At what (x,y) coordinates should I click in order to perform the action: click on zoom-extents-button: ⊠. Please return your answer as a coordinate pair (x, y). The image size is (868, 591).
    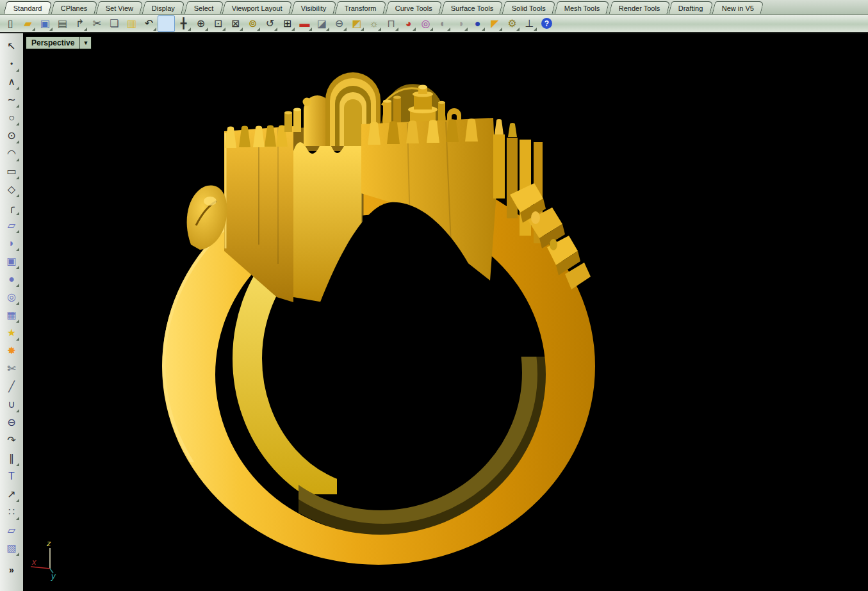
    Looking at the image, I should click on (236, 24).